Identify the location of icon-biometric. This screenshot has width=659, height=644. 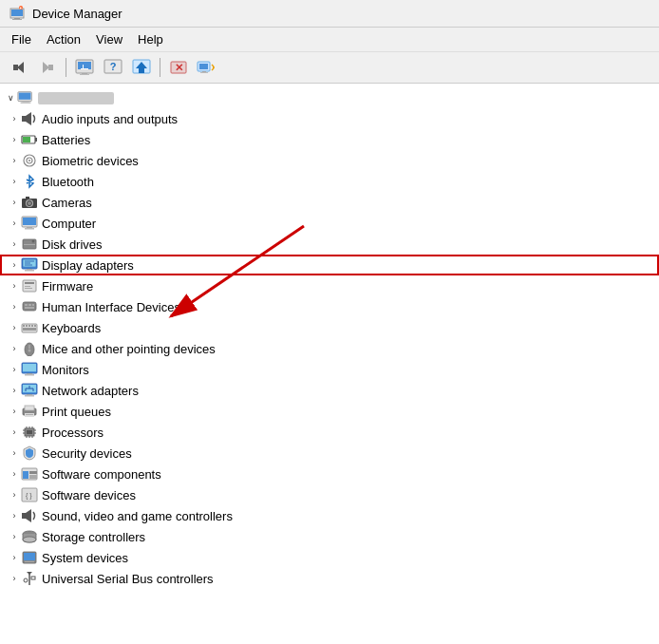
(29, 161).